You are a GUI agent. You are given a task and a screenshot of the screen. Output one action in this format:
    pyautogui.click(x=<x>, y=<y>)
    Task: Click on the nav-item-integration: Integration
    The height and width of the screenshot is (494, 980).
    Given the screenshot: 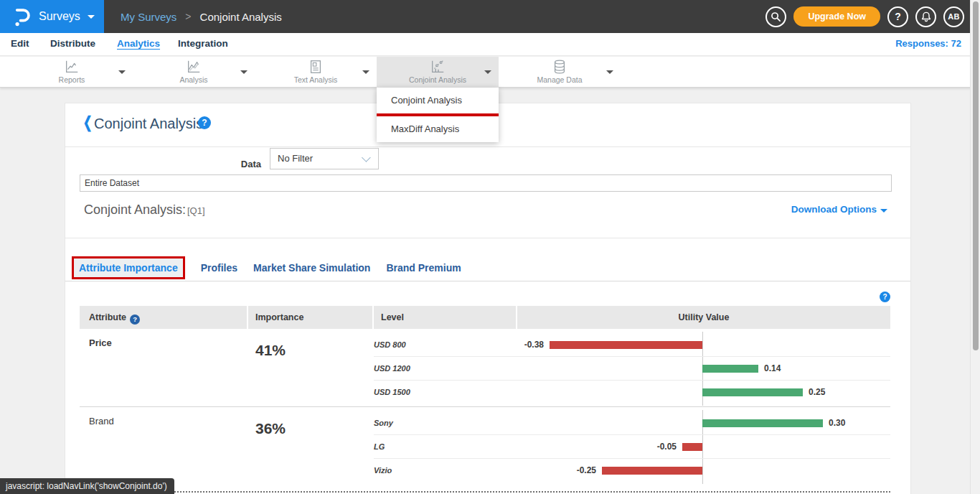 What is the action you would take?
    pyautogui.click(x=203, y=45)
    